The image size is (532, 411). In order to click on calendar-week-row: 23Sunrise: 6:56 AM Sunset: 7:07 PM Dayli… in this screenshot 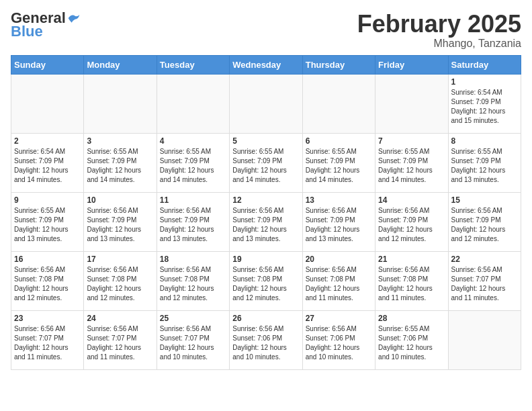, I will do `click(266, 340)`.